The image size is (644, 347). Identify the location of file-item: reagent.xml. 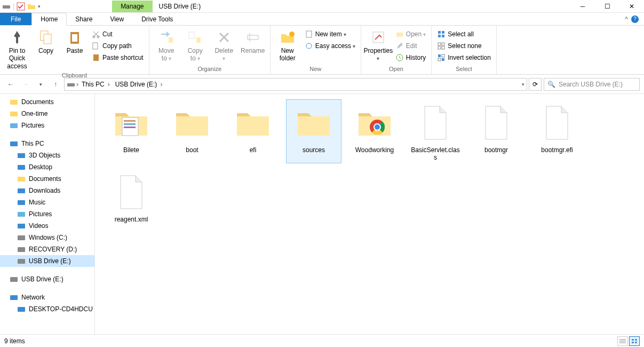
(131, 197).